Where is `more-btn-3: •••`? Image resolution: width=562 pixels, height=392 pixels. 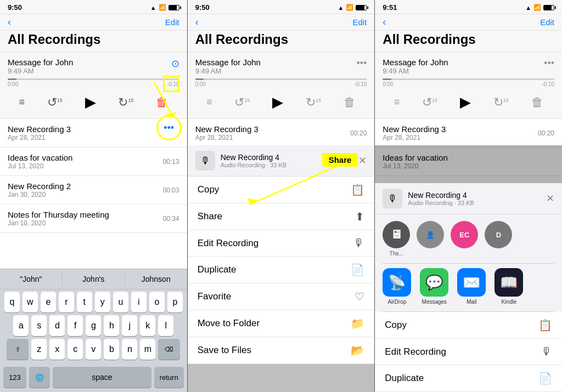
more-btn-3: ••• is located at coordinates (549, 64).